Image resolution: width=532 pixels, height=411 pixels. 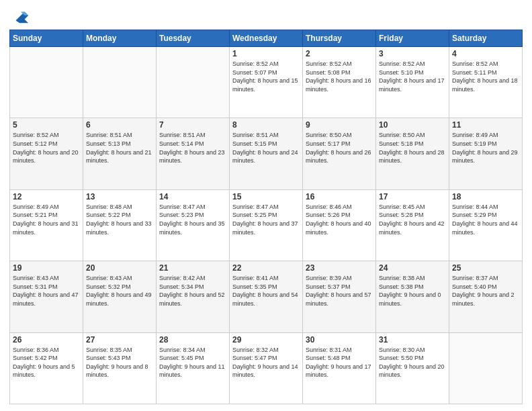 I want to click on day-info: Sunrise: 8:51 AMSunset: 5:14 PMDaylight:…, so click(x=193, y=148).